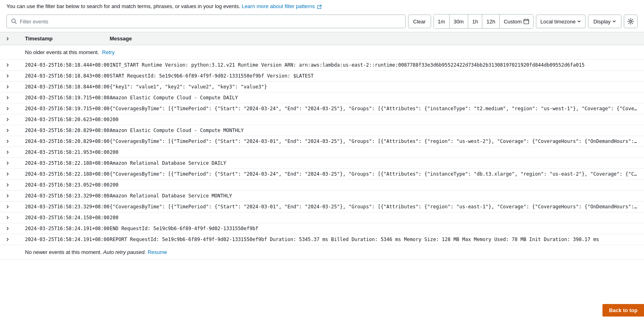 Image resolution: width=644 pixels, height=323 pixels. What do you see at coordinates (63, 218) in the screenshot?
I see `timestamp-cell: 2024-03-25T16:58:24.158+08:00` at bounding box center [63, 218].